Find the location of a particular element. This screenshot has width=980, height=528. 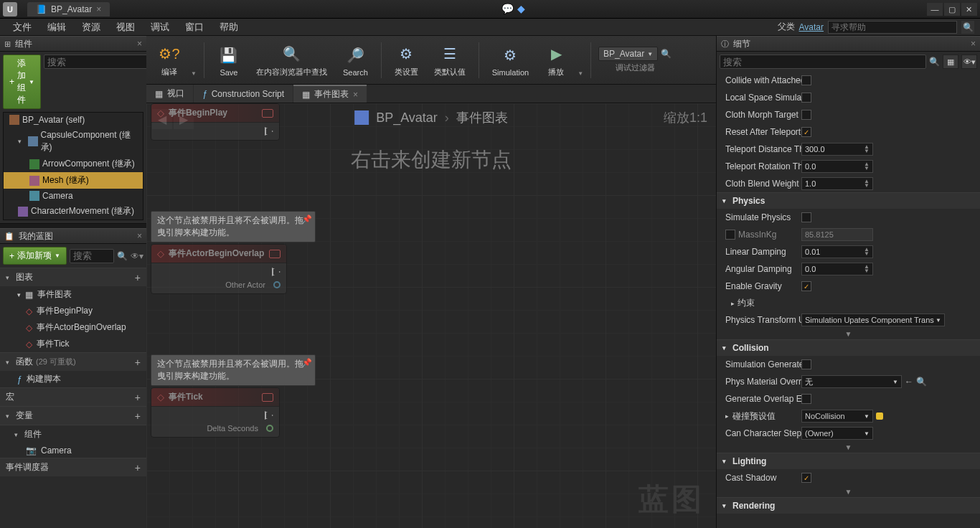

details-panel-tab: ⓘ 细节 × is located at coordinates (848, 44).